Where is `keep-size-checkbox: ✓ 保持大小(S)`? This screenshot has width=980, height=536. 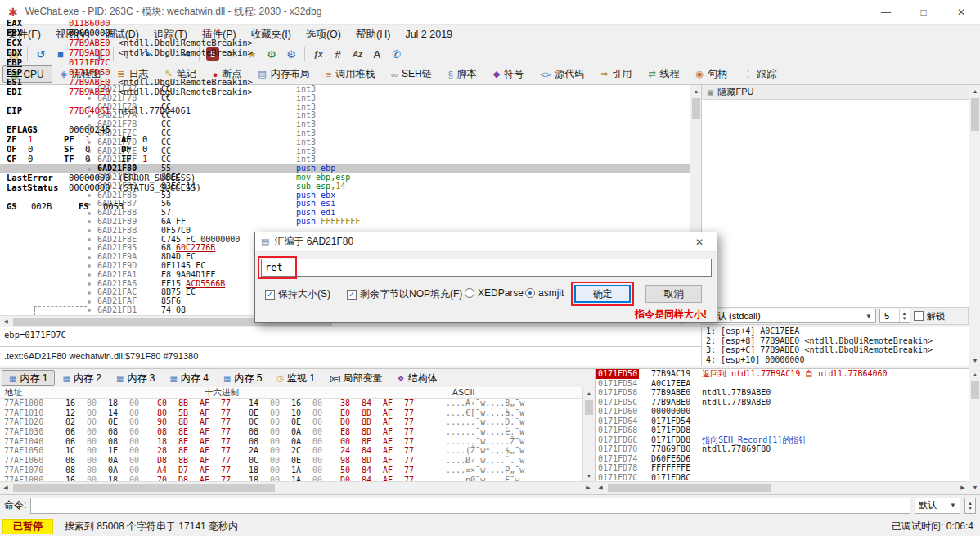
keep-size-checkbox: ✓ 保持大小(S) is located at coordinates (298, 295).